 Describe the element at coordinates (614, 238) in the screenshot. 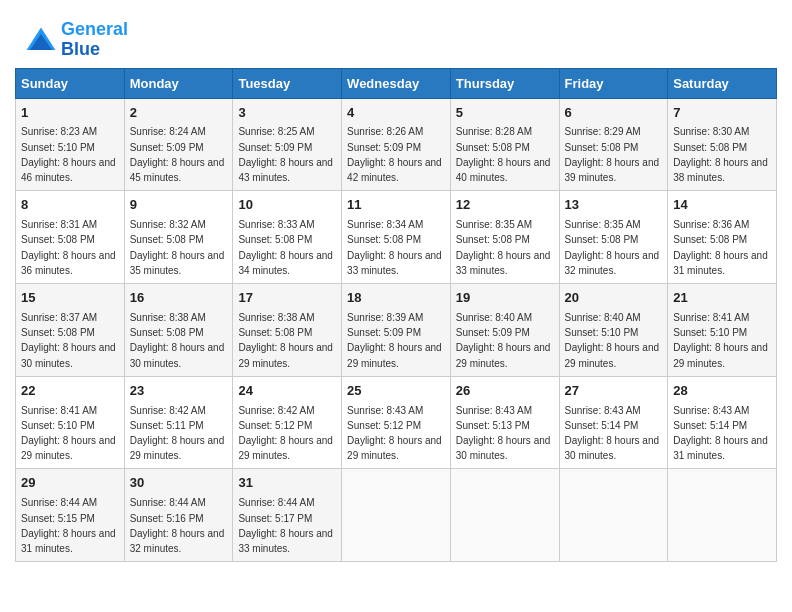

I see `calendar-day-cell: 13Sunrise: 8:35 AMSunset: 5:08 PMDayligh…` at that location.